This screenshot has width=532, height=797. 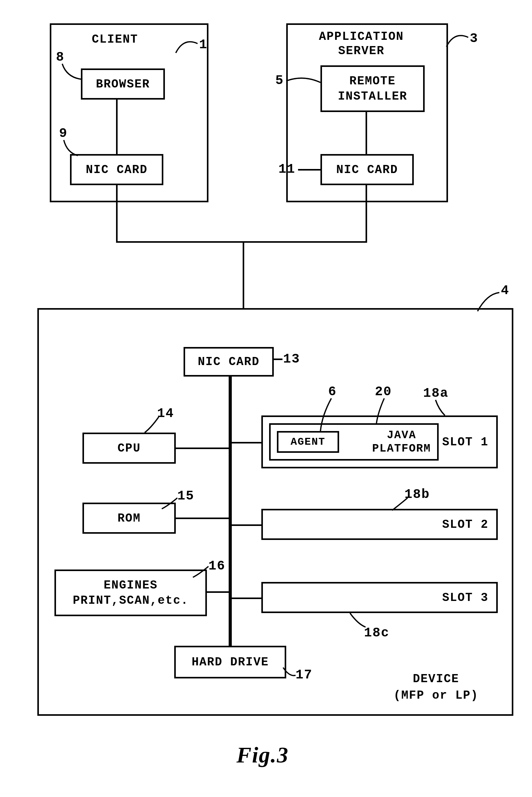 What do you see at coordinates (436, 687) in the screenshot?
I see `device-title: DEVICE (MFP or LP)` at bounding box center [436, 687].